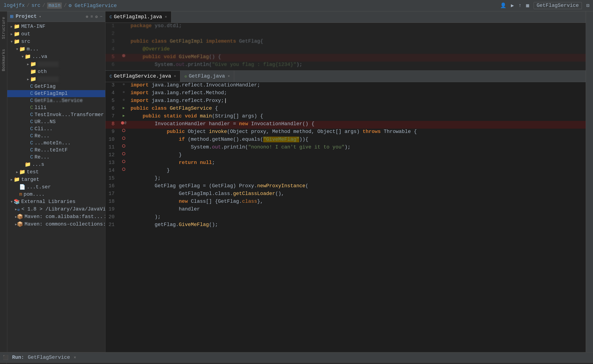 This screenshot has width=593, height=364. What do you see at coordinates (503, 6) in the screenshot?
I see `user-icon: 👤` at bounding box center [503, 6].